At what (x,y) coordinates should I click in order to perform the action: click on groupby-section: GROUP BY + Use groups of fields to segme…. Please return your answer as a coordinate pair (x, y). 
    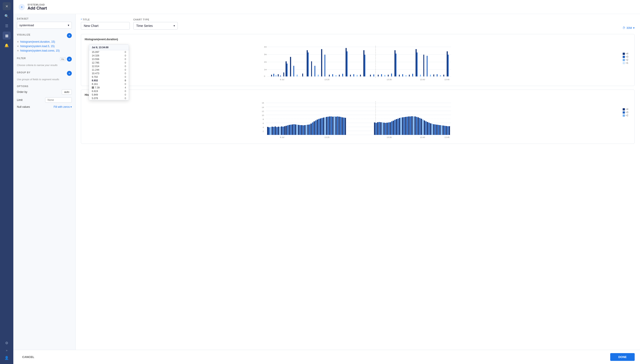
    Looking at the image, I should click on (44, 76).